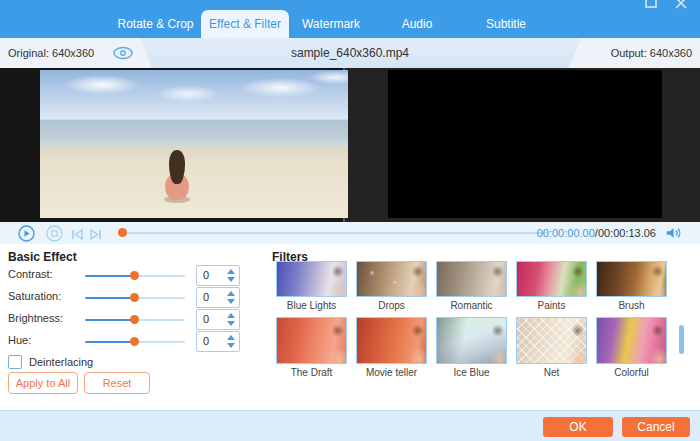  Describe the element at coordinates (245, 24) in the screenshot. I see `tab-effect-filter: Effect & Filter` at that location.